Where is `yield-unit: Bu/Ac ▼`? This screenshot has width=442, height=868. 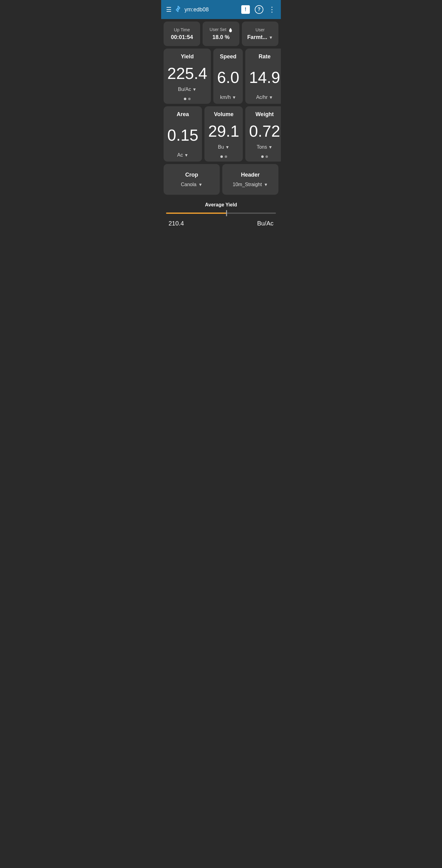
yield-unit: Bu/Ac ▼ is located at coordinates (187, 89).